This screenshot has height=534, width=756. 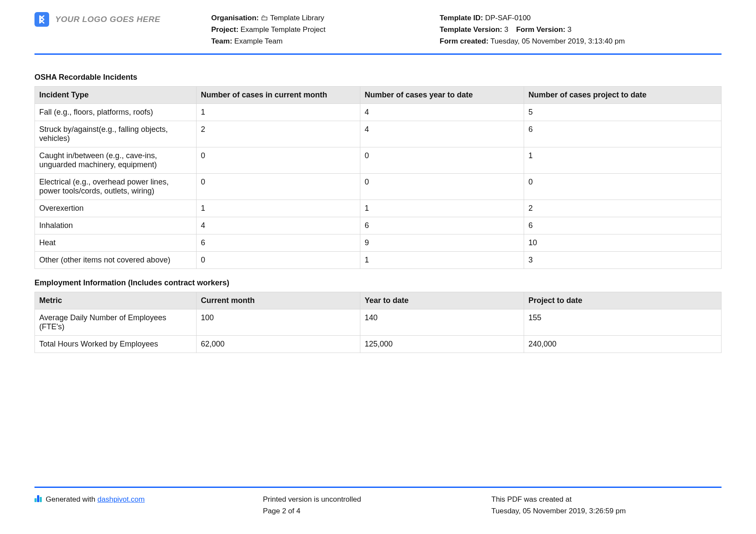 I want to click on table-cell: 9, so click(x=442, y=243).